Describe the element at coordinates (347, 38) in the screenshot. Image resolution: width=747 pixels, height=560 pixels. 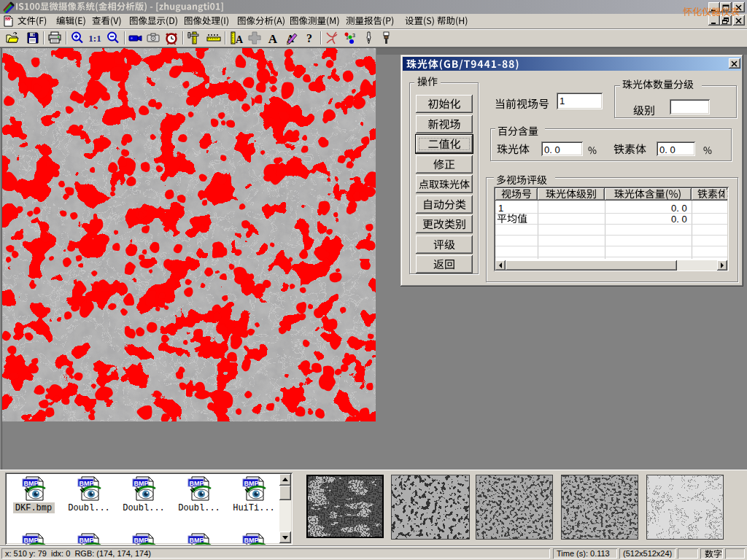
I see `svg-text: 1` at that location.